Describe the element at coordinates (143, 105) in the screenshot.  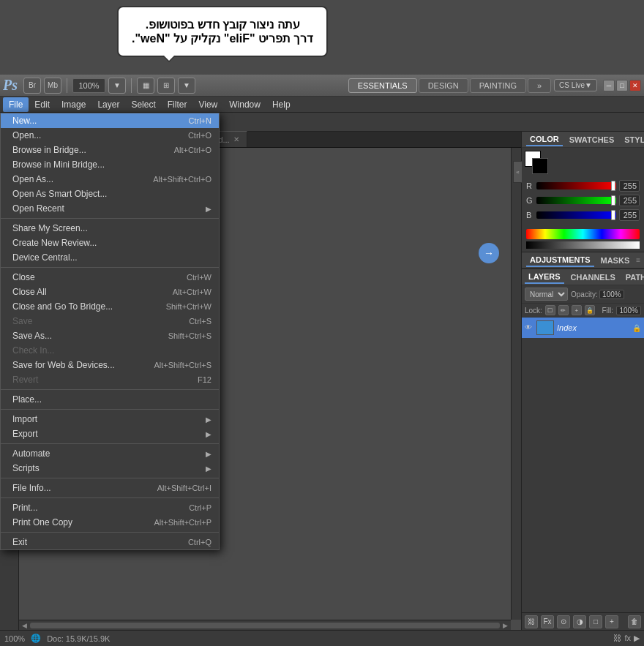
I see `menu-select: Select` at that location.